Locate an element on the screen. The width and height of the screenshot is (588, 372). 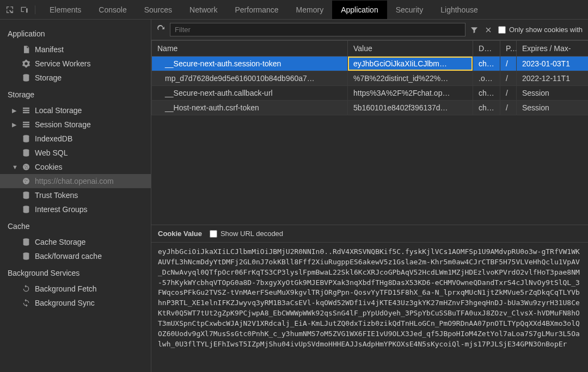
tab-application: Application is located at coordinates (359, 10).